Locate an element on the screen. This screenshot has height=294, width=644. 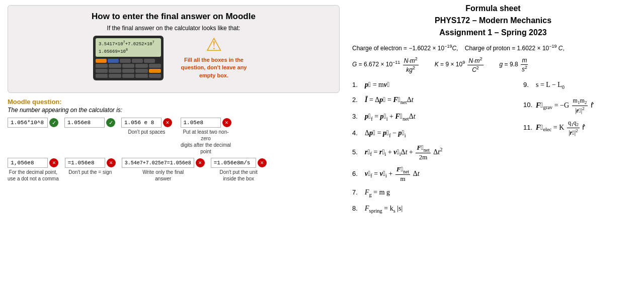
input-group-4: 1.05e8 × Put at least two non-zerodigits… is located at coordinates (206, 136).